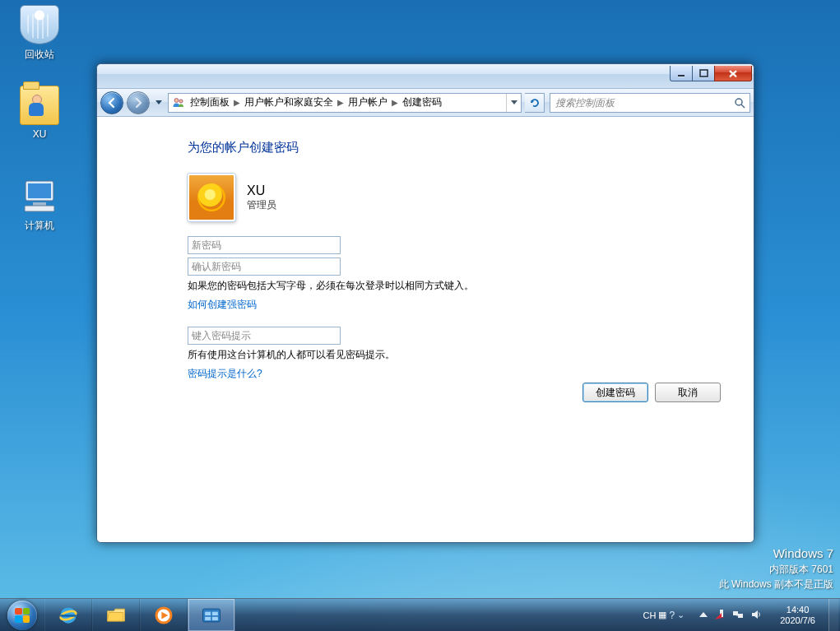 The height and width of the screenshot is (631, 840). Describe the element at coordinates (22, 615) in the screenshot. I see `windows-logo-icon` at that location.